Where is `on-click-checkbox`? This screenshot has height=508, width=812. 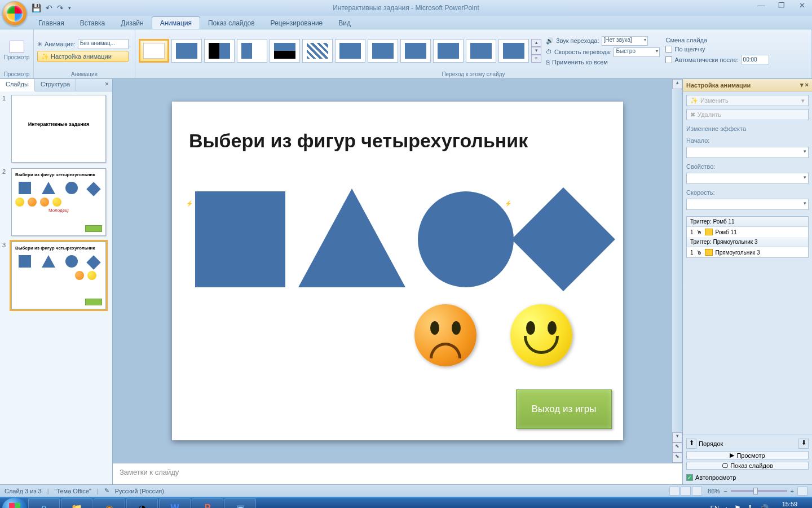
on-click-checkbox is located at coordinates (669, 49).